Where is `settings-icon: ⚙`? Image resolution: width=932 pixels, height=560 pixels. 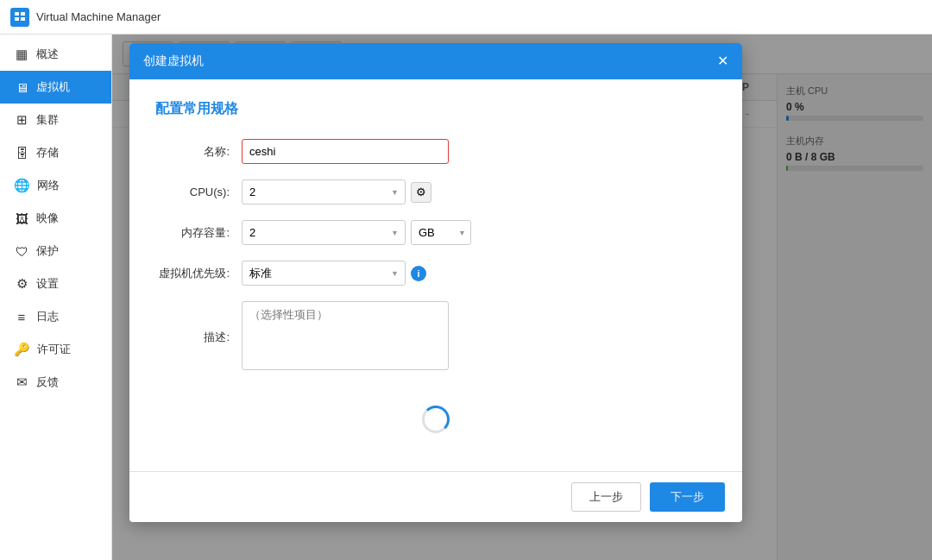
settings-icon: ⚙ is located at coordinates (22, 284).